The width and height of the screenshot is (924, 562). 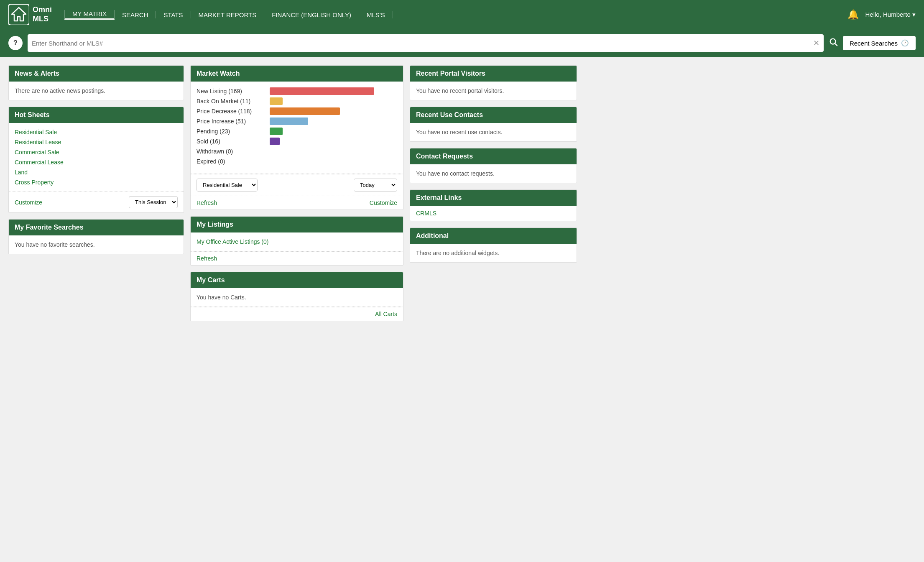 I want to click on recent-portal-visitors-widget: Recent Portal Visitors You have no recen…, so click(x=493, y=83).